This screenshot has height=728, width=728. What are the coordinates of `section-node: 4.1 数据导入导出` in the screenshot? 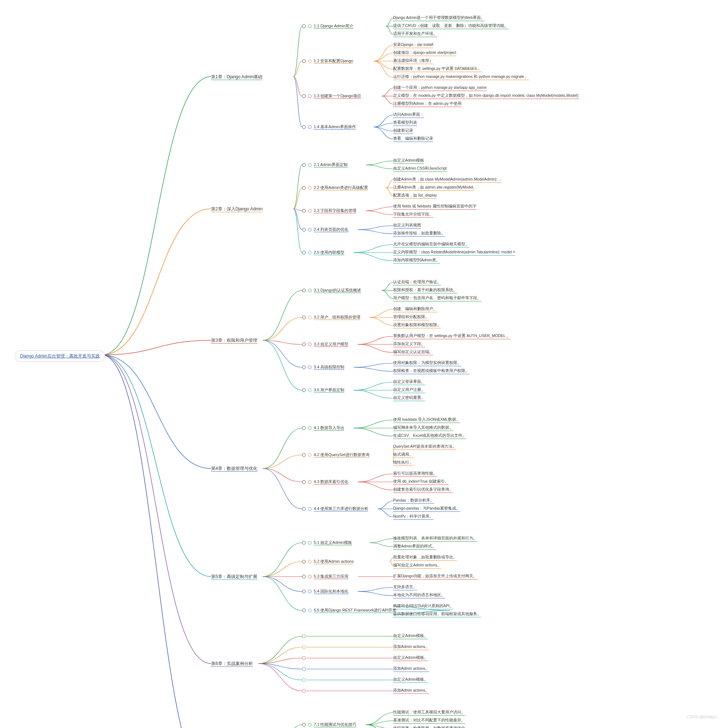 It's located at (323, 428).